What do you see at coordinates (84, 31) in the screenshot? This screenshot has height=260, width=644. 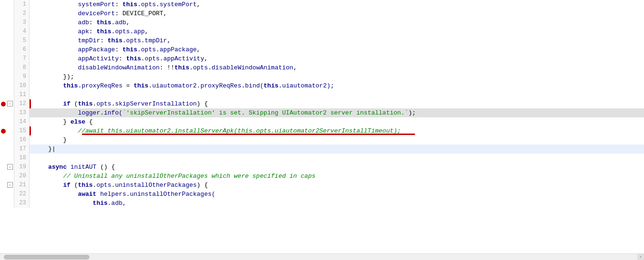 I see `identifier-token: apk` at bounding box center [84, 31].